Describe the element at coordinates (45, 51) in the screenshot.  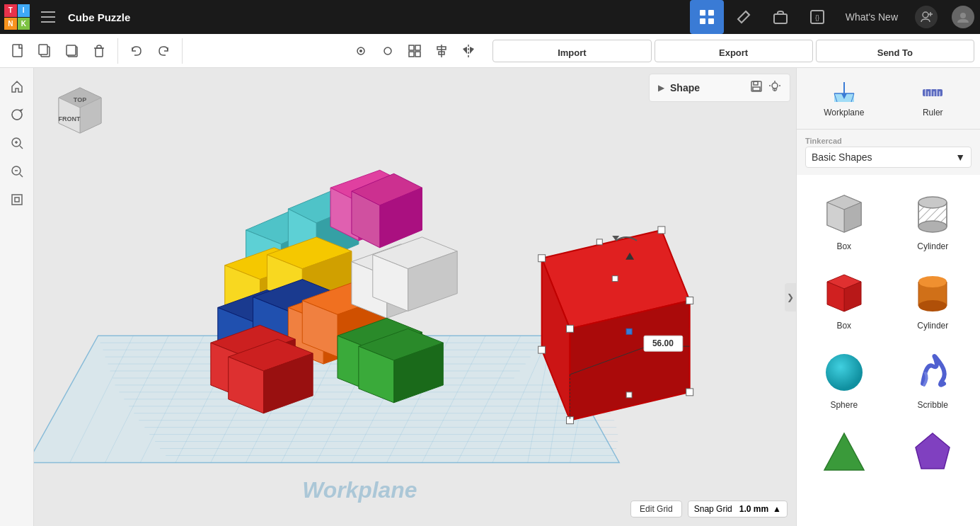
I see `copy-button` at that location.